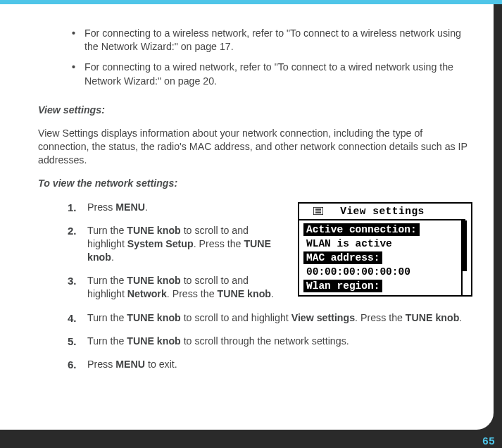  What do you see at coordinates (72, 365) in the screenshot?
I see `step-number: 6.` at bounding box center [72, 365].